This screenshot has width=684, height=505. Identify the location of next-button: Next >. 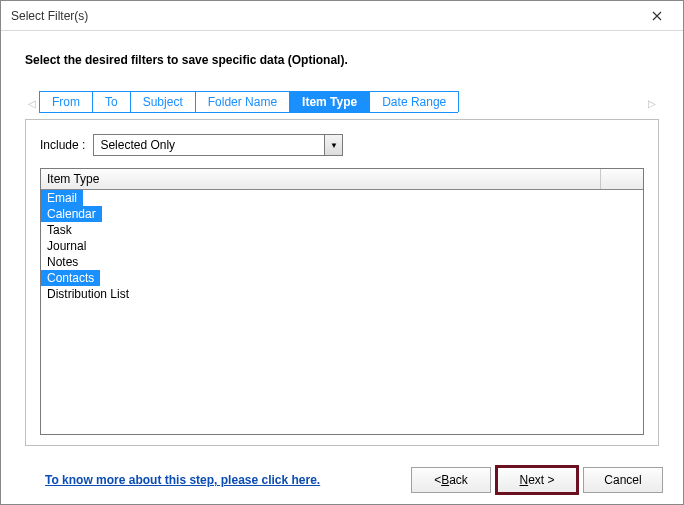
(537, 480).